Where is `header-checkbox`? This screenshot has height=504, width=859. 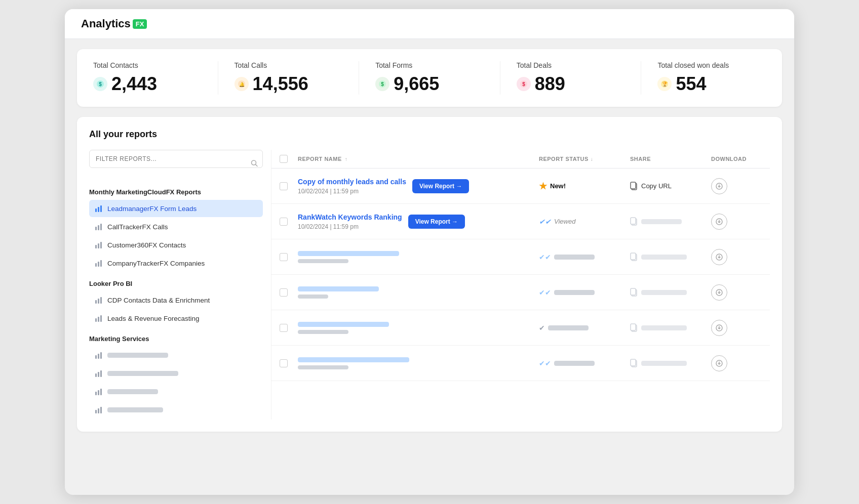
header-checkbox is located at coordinates (284, 159).